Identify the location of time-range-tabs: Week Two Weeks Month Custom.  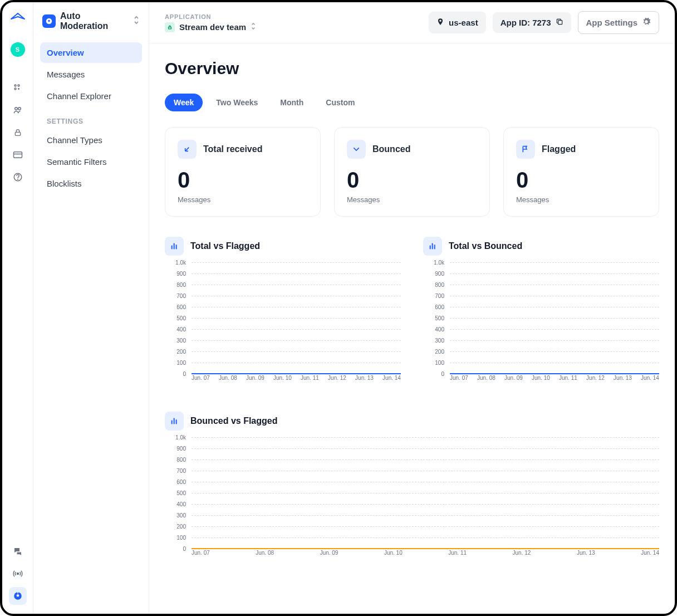
(412, 102).